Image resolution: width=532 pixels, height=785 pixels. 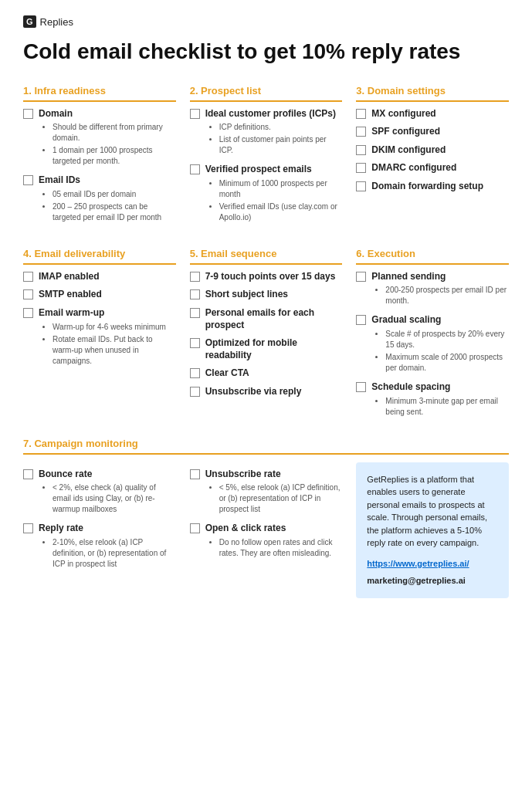 What do you see at coordinates (361, 276) in the screenshot?
I see `checkbox-planned` at bounding box center [361, 276].